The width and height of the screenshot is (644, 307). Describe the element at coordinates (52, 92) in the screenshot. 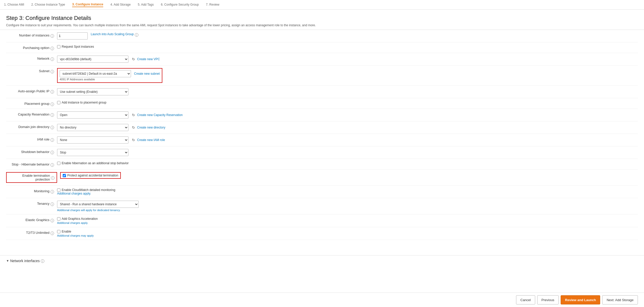

I see `auto-assign-ip-info-icon: i` at that location.